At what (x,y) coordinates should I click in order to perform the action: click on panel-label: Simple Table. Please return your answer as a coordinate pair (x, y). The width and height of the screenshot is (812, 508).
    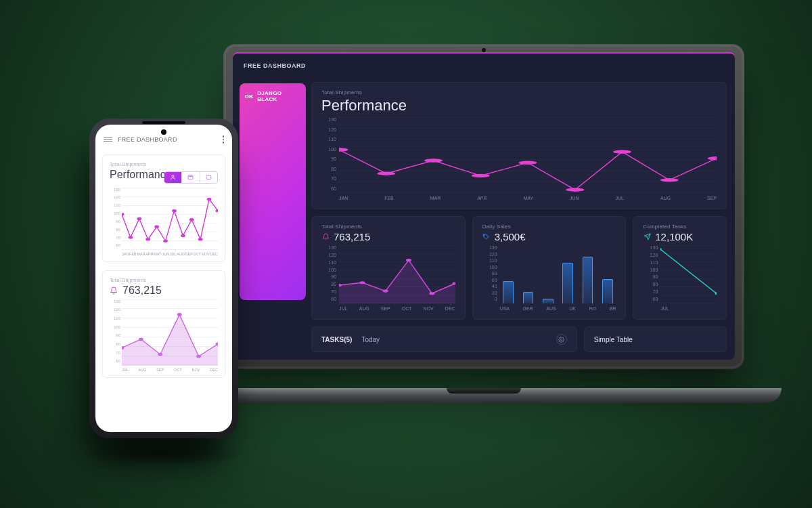
    Looking at the image, I should click on (613, 340).